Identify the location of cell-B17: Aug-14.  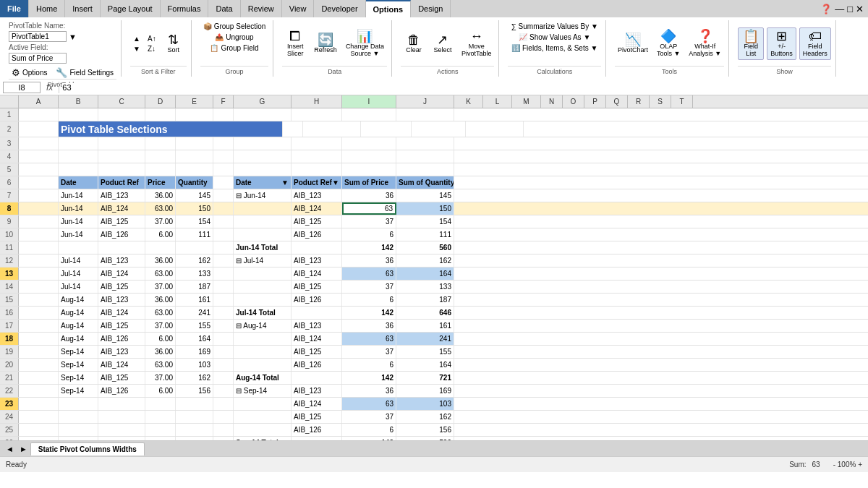
(78, 325).